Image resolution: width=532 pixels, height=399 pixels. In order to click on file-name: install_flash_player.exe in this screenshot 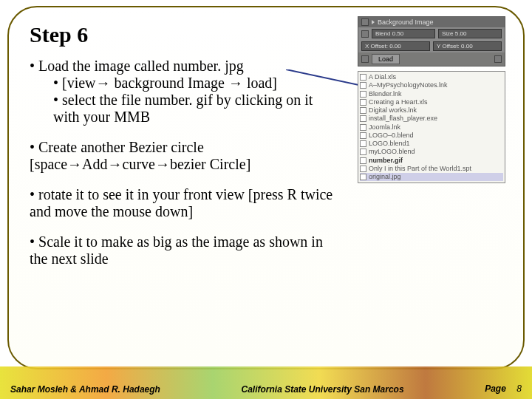, I will do `click(403, 118)`.